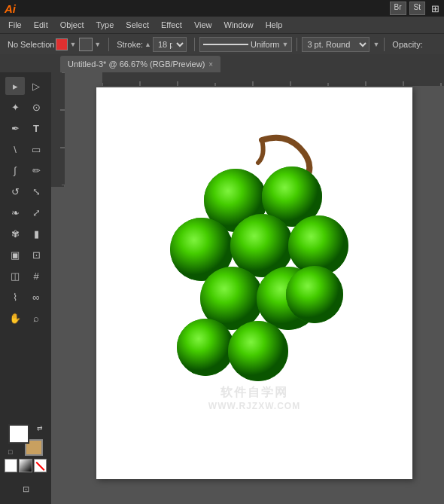 This screenshot has height=504, width=444. I want to click on tool-row-2: ✦ ⊙, so click(26, 107).